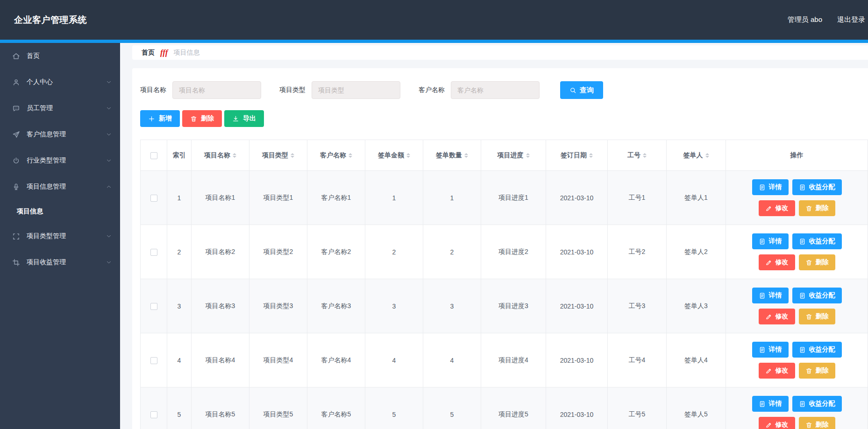 The image size is (868, 429). What do you see at coordinates (582, 90) in the screenshot?
I see `query-button: 查询` at bounding box center [582, 90].